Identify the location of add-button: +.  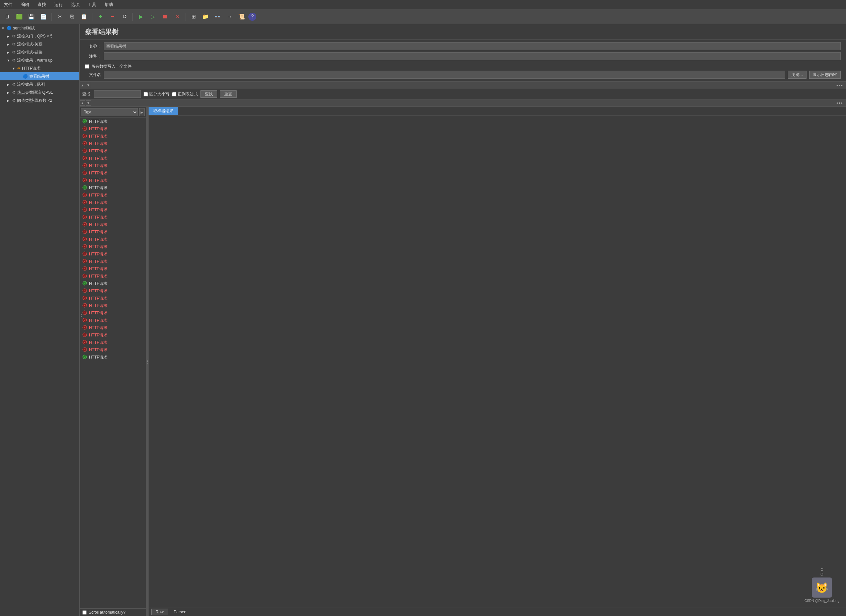
(101, 17).